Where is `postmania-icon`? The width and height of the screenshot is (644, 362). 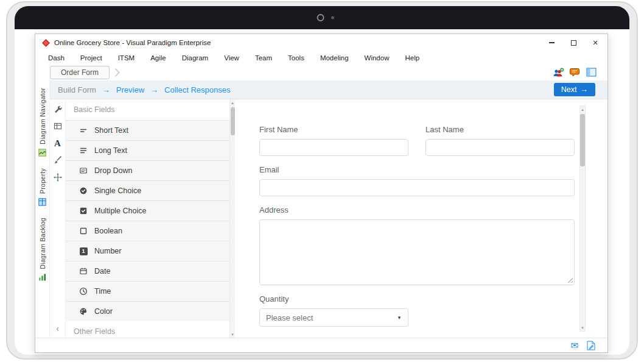
postmania-icon is located at coordinates (575, 73).